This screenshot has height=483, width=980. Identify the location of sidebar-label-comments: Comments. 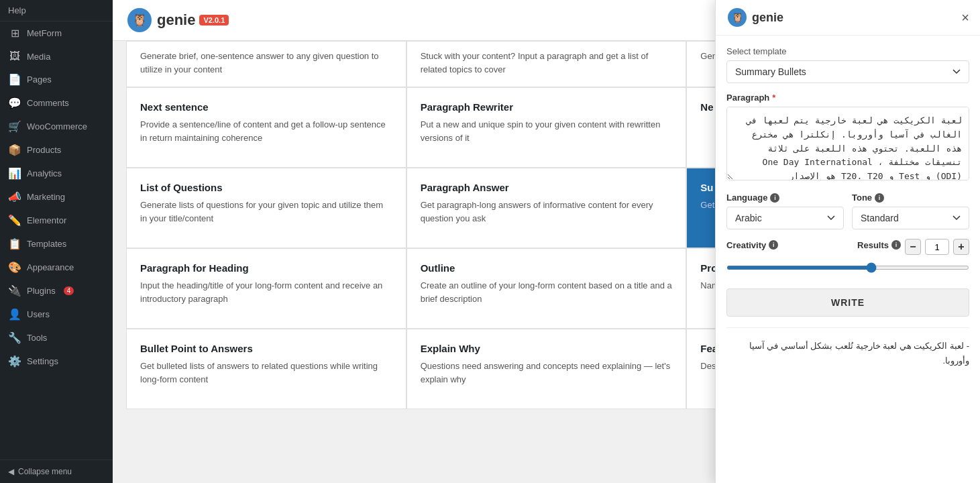
(48, 103).